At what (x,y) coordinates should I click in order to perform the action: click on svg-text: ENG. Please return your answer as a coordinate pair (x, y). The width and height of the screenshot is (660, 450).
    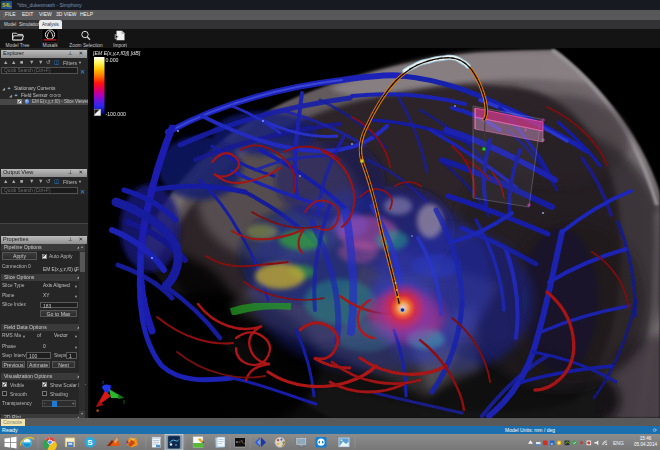
    Looking at the image, I should click on (618, 442).